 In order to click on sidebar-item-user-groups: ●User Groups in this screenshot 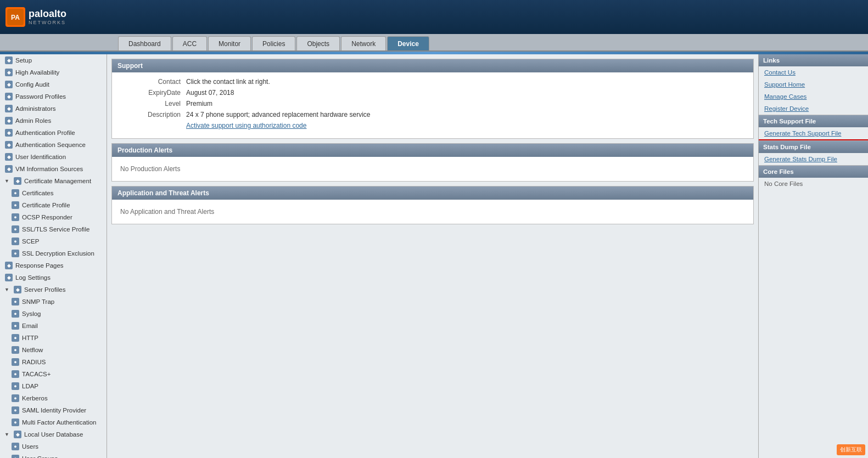, I will do `click(53, 455)`.